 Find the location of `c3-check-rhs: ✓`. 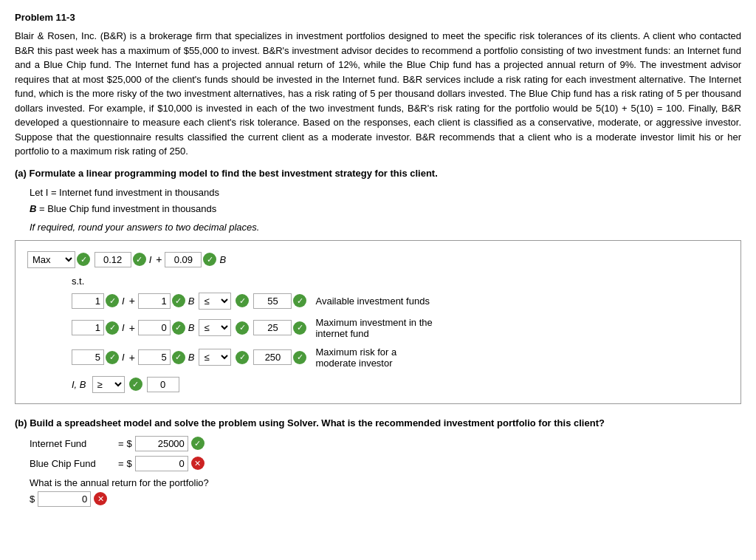

c3-check-rhs: ✓ is located at coordinates (300, 358).